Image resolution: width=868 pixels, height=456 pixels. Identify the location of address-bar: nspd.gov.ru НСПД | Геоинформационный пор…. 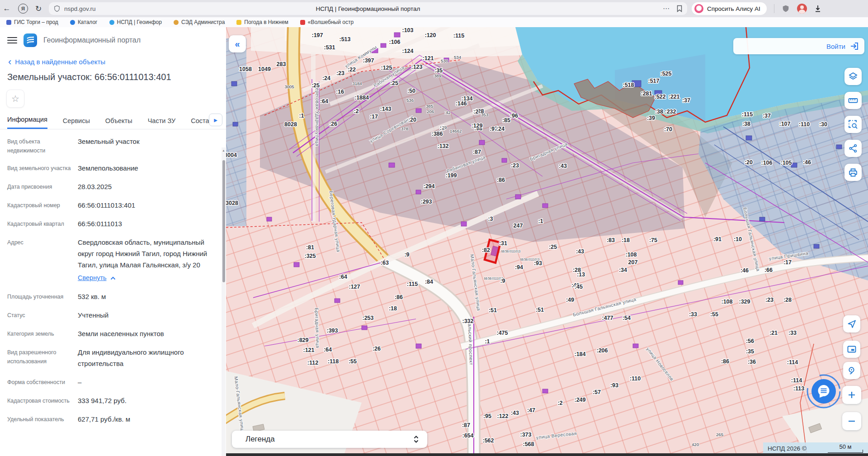
(368, 9).